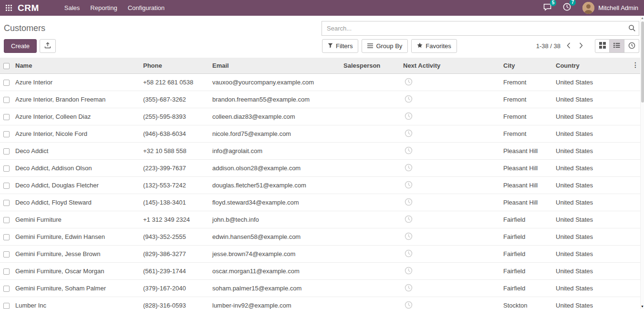  I want to click on favorites-button: Favorites, so click(434, 46).